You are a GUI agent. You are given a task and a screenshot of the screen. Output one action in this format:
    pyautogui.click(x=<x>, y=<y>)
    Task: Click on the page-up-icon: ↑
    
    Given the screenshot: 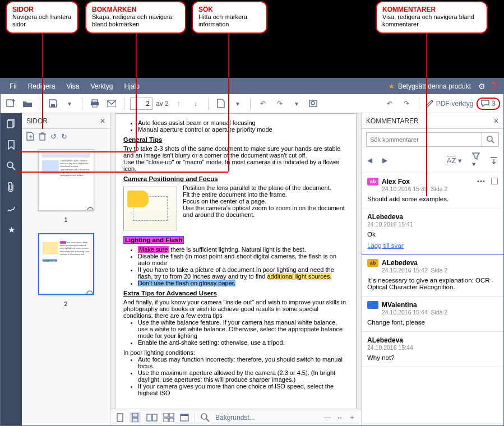 What is the action you would take?
    pyautogui.click(x=179, y=104)
    